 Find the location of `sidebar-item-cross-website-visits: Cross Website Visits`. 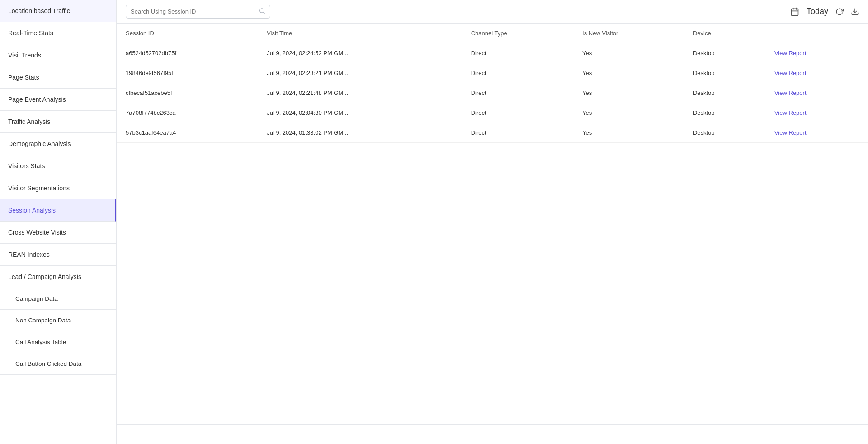

sidebar-item-cross-website-visits: Cross Website Visits is located at coordinates (58, 232).